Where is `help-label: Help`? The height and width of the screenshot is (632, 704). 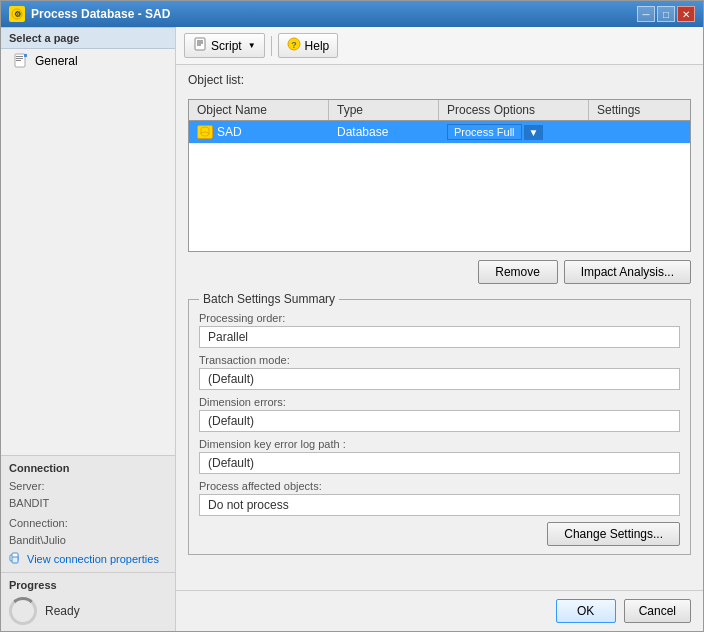 help-label: Help is located at coordinates (318, 46).